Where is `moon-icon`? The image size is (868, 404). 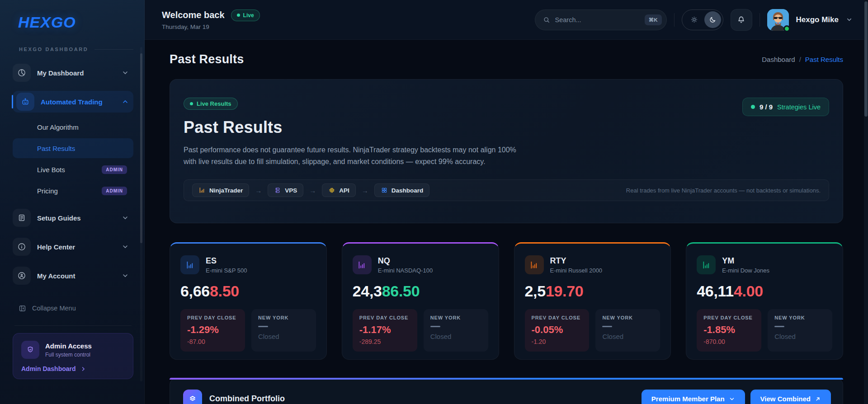
moon-icon is located at coordinates (712, 20).